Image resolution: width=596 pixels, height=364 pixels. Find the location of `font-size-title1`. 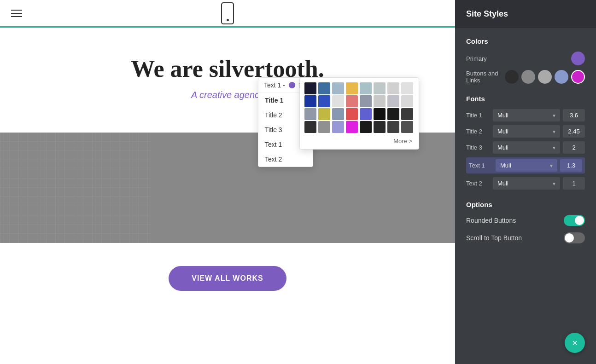

font-size-title1 is located at coordinates (574, 115).